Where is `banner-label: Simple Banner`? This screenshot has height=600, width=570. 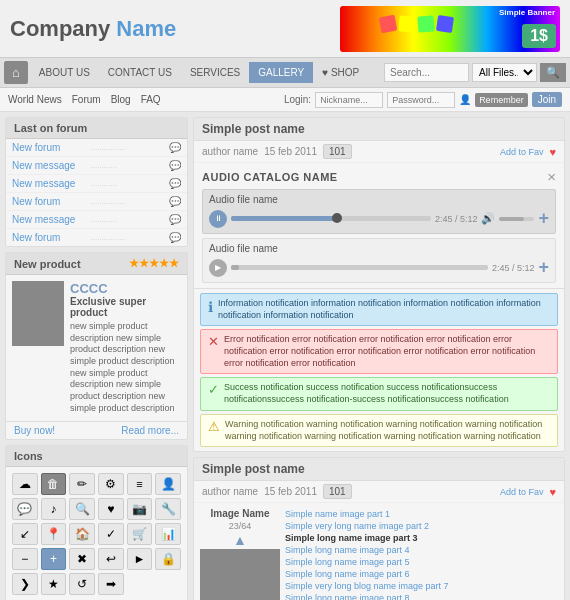 banner-label: Simple Banner is located at coordinates (527, 12).